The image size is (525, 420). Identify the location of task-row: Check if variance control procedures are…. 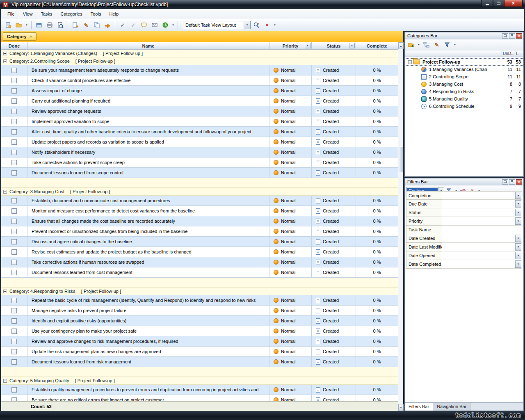
(199, 80).